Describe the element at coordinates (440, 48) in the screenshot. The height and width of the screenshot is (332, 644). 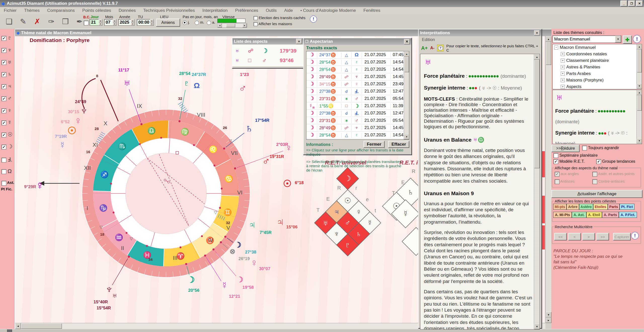
I see `help-icon: ?` at that location.